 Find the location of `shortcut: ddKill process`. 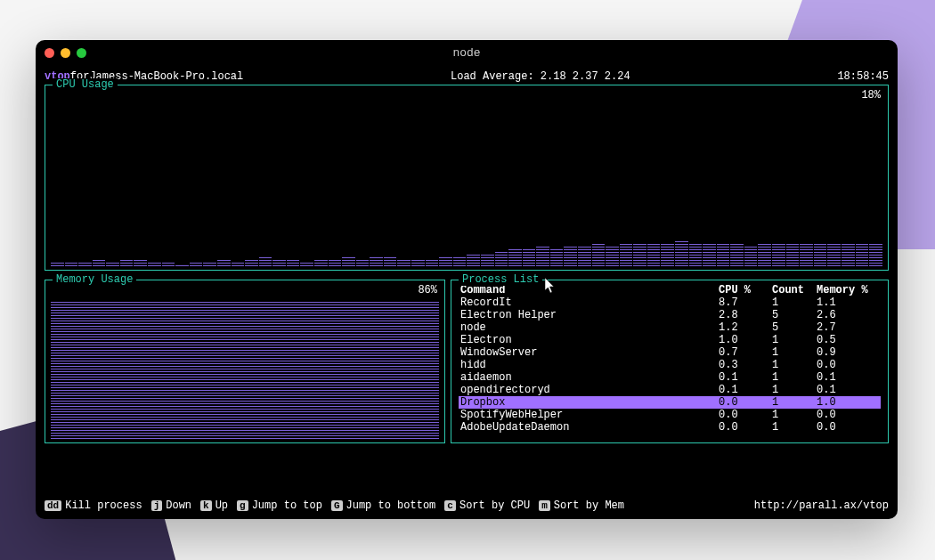

shortcut: ddKill process is located at coordinates (94, 506).